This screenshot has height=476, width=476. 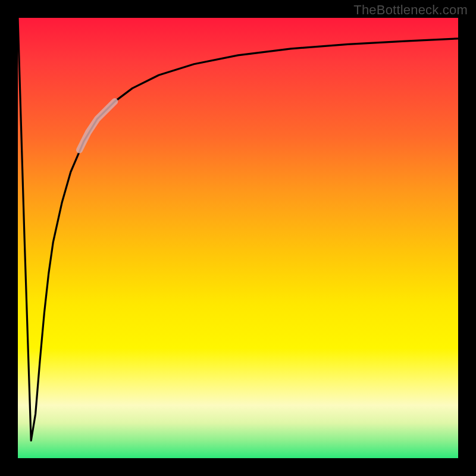 I want to click on watermark-label: TheBottleneck.com, so click(x=411, y=10).